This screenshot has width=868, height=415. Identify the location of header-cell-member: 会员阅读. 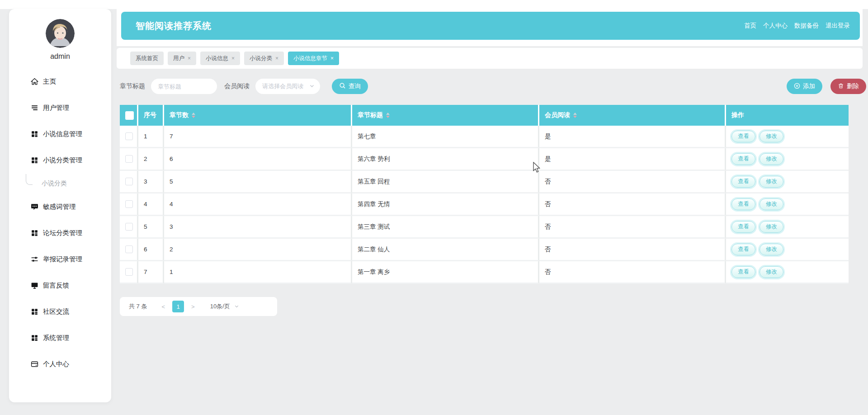
(633, 115).